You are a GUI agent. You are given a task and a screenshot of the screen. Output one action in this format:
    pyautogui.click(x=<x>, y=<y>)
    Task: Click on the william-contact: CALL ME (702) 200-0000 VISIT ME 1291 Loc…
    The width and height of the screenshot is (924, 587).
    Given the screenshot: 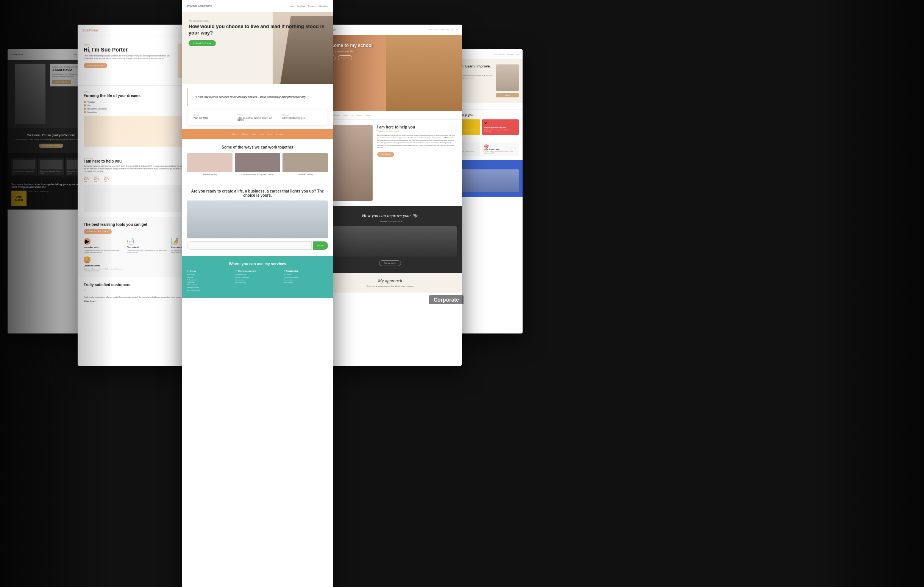 What is the action you would take?
    pyautogui.click(x=258, y=117)
    